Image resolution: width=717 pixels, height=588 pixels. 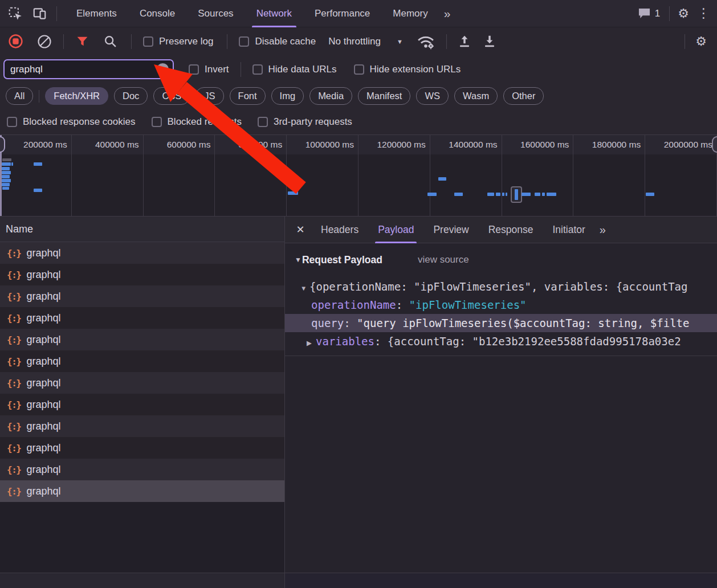 I want to click on filter-chip-img: Img, so click(x=288, y=96).